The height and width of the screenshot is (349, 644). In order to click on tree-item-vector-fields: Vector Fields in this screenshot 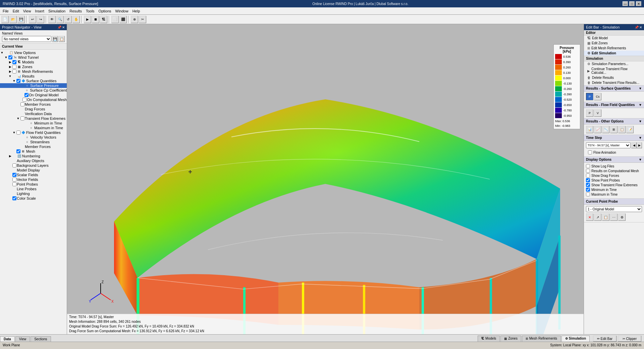, I will do `click(34, 180)`.